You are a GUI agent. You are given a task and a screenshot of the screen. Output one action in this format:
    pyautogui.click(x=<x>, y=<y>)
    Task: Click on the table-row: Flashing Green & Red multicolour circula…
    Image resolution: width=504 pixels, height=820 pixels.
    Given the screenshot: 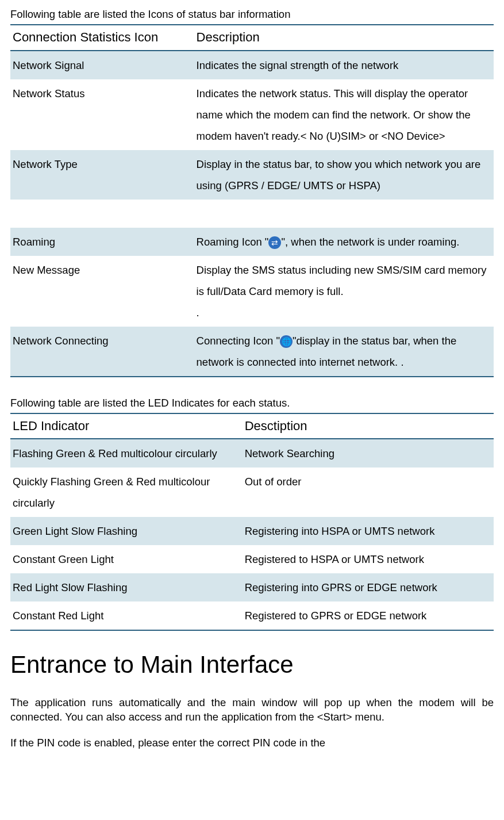 What is the action you would take?
    pyautogui.click(x=252, y=453)
    